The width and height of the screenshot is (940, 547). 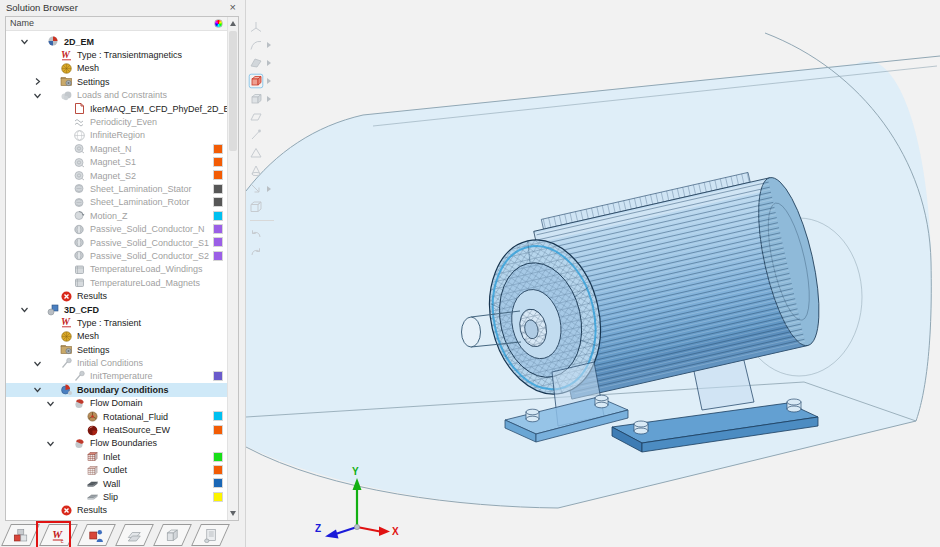 What do you see at coordinates (262, 45) in the screenshot?
I see `arc-tool-icon` at bounding box center [262, 45].